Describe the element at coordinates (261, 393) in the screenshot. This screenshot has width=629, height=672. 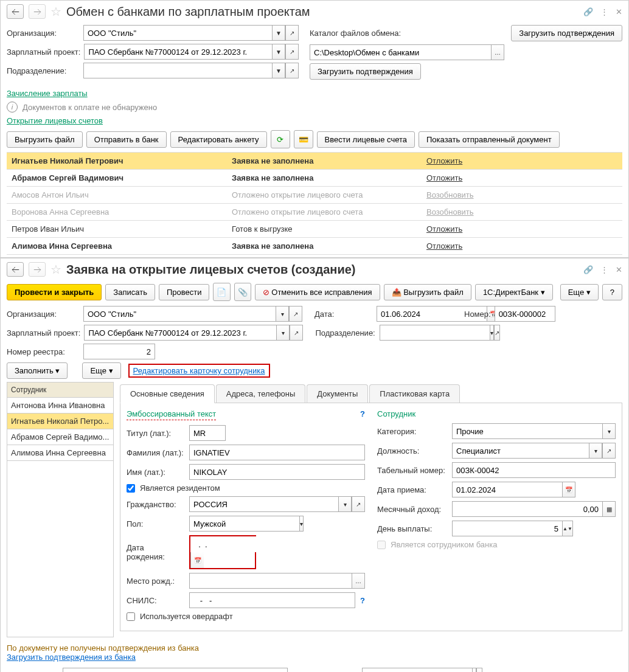
I see `tab-1: Адреса, телефоны` at that location.